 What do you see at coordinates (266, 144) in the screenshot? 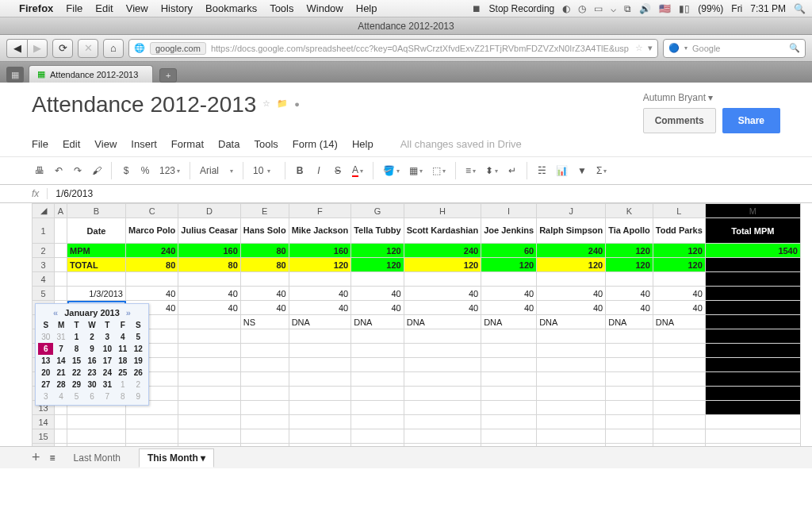
I see `menu-tools: Tools` at bounding box center [266, 144].